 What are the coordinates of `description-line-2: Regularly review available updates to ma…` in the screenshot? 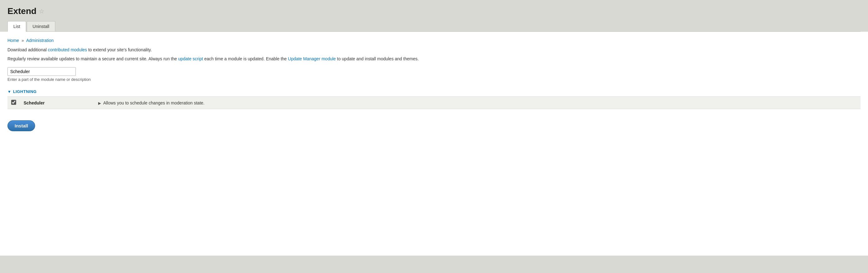 It's located at (434, 59).